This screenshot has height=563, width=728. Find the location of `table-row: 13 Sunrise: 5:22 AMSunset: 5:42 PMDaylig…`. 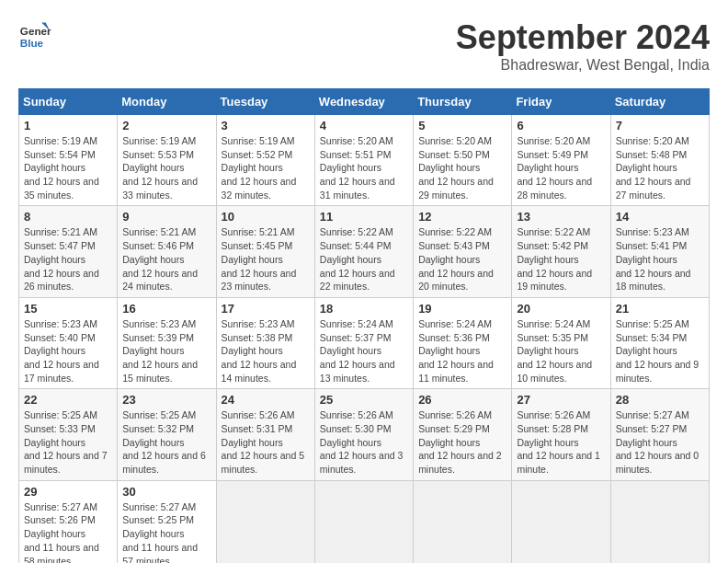

table-row: 13 Sunrise: 5:22 AMSunset: 5:42 PMDaylig… is located at coordinates (561, 252).